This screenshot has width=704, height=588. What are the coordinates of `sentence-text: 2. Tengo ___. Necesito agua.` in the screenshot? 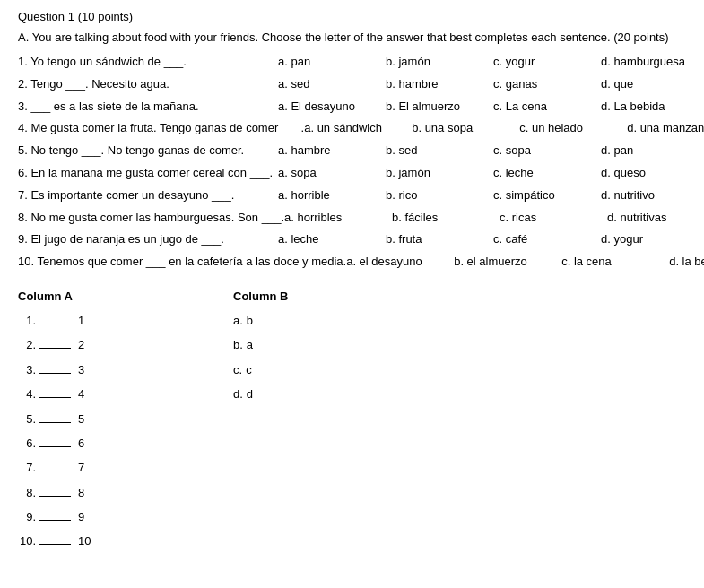 It's located at (148, 84).